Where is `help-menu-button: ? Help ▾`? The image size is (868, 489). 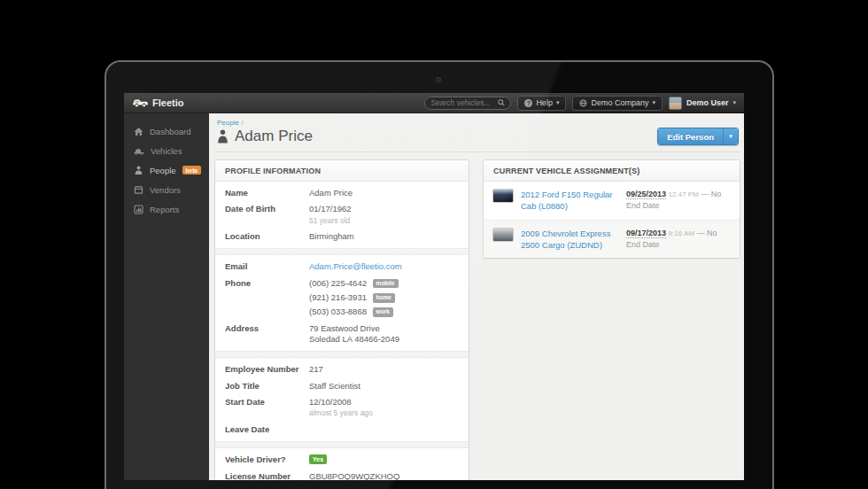
help-menu-button: ? Help ▾ is located at coordinates (542, 103).